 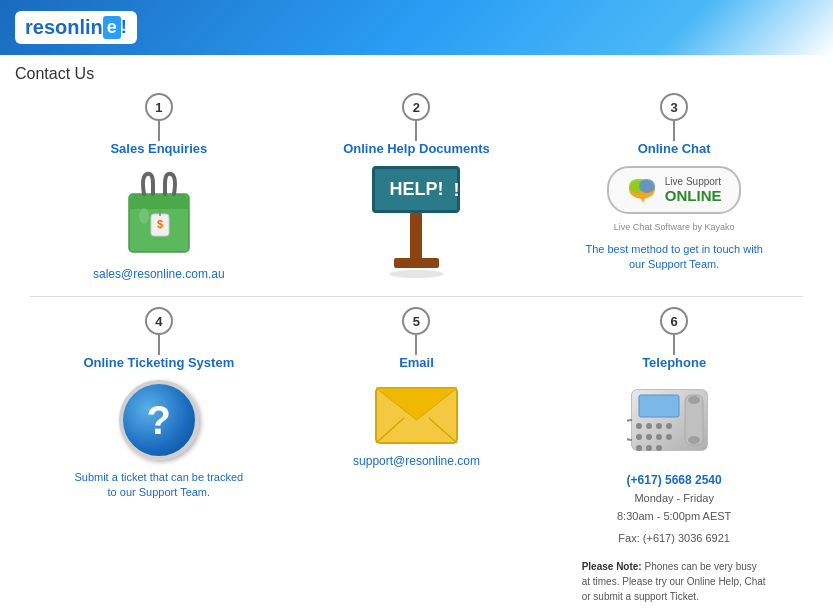 I want to click on support-email-link: support@resonline.com, so click(x=416, y=461).